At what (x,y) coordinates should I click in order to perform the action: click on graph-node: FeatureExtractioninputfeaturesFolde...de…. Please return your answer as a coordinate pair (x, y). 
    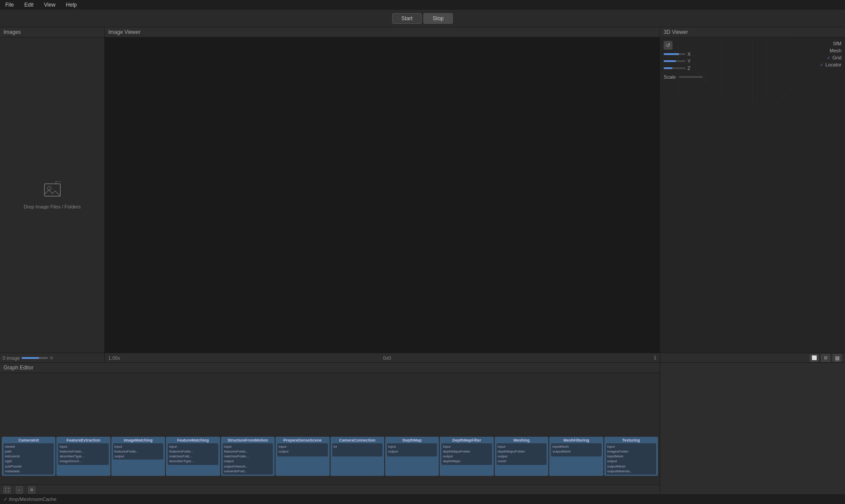
    Looking at the image, I should click on (83, 457).